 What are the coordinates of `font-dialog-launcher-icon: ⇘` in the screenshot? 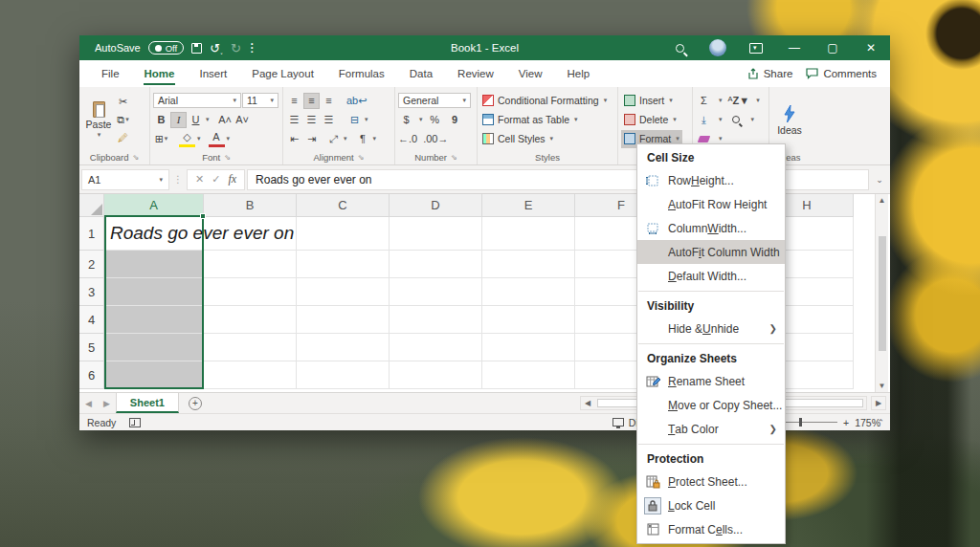 It's located at (228, 157).